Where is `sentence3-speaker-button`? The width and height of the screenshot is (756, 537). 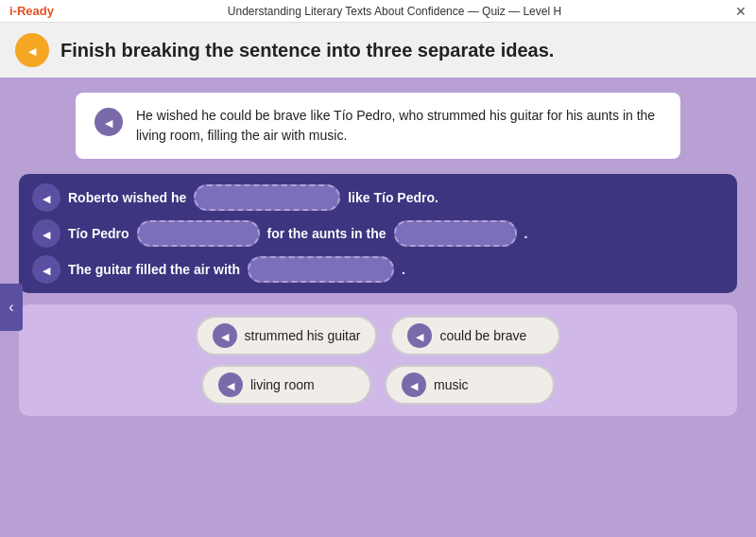
sentence3-speaker-button is located at coordinates (46, 269).